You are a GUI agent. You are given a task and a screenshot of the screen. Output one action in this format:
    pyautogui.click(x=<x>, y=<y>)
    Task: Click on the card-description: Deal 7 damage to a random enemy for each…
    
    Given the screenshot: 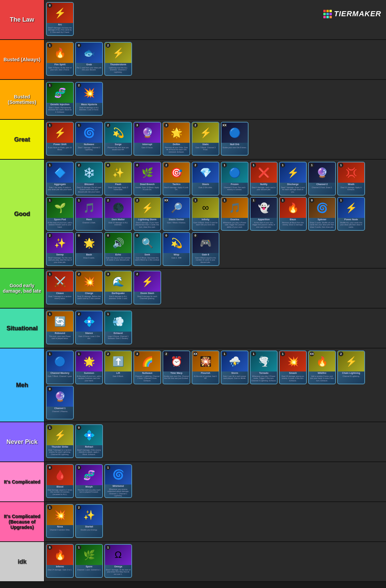 What is the action you would take?
    pyautogui.click(x=60, y=452)
    